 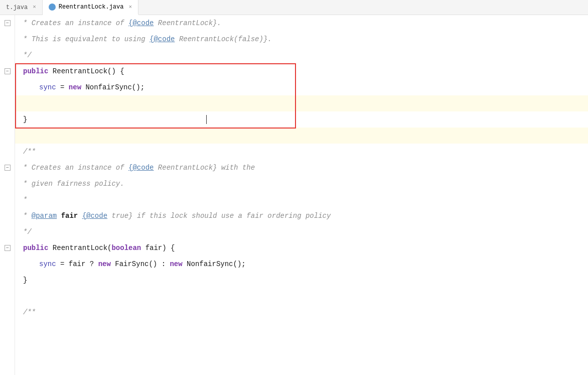 What do you see at coordinates (80, 248) in the screenshot?
I see `method-reentrantlock-2: ReentrantLock(` at bounding box center [80, 248].